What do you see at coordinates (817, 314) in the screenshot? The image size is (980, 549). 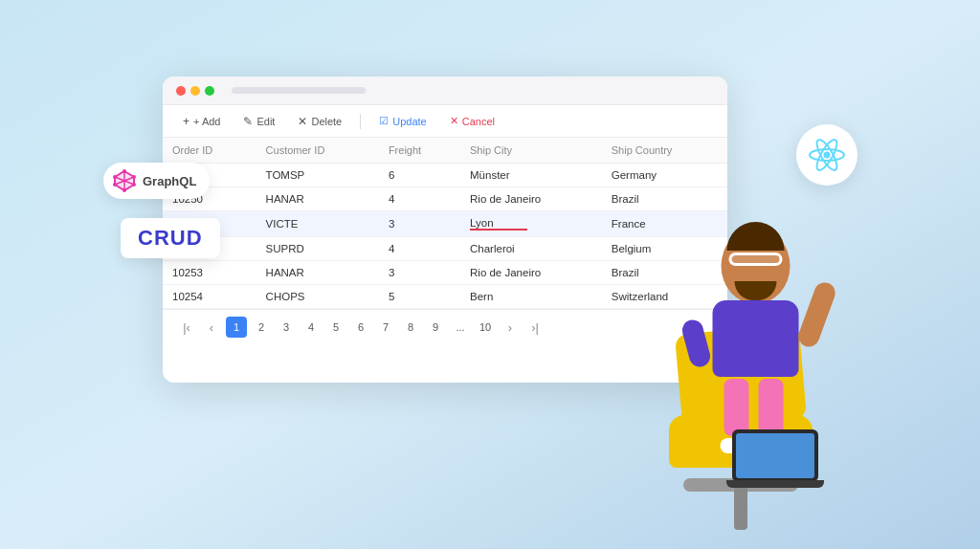 I see `person-arm-right` at bounding box center [817, 314].